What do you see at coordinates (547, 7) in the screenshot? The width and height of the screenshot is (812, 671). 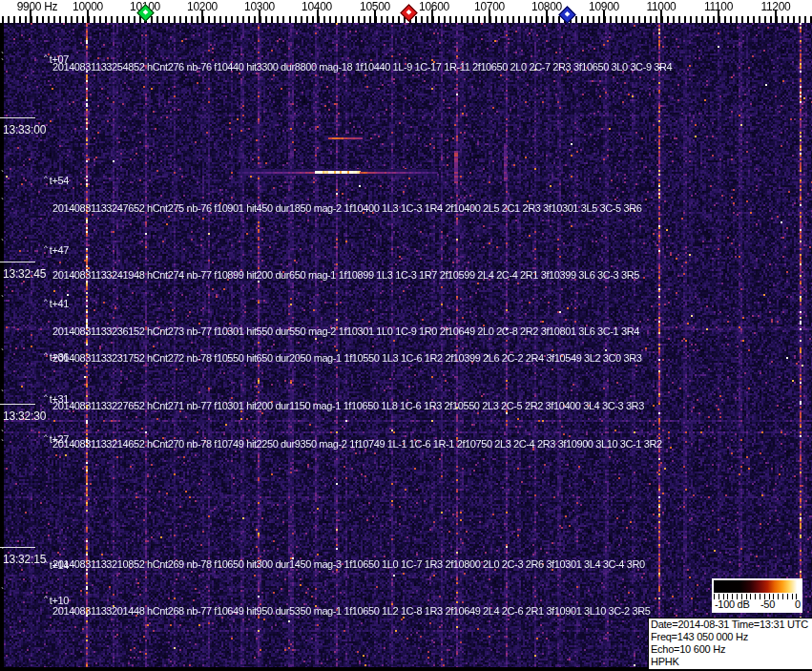 I see `freq-axis-label: 10800` at bounding box center [547, 7].